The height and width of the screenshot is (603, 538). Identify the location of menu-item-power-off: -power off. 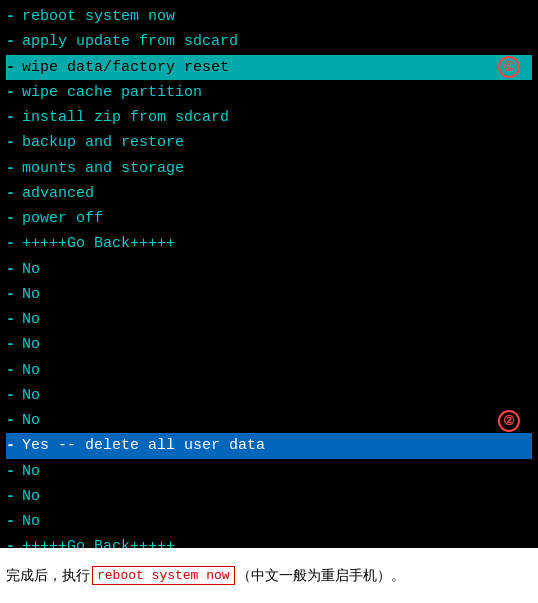
(269, 218).